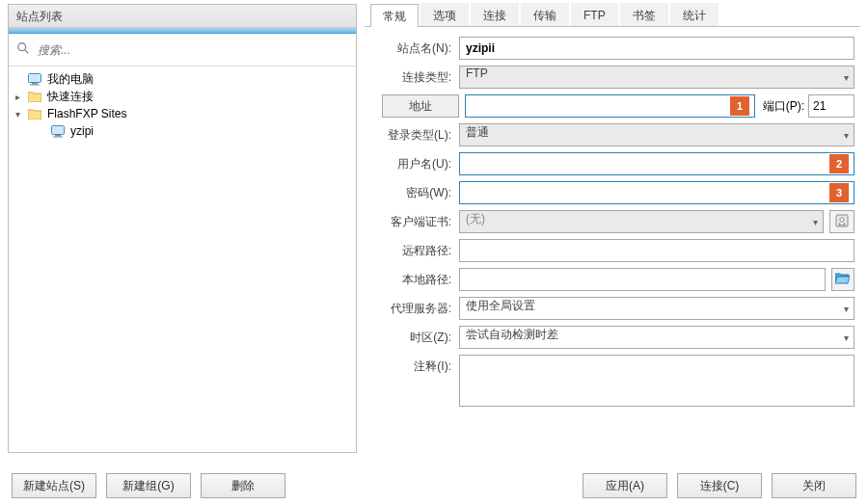  What do you see at coordinates (182, 79) in the screenshot?
I see `tree-item-my-computer: 我的电脑` at bounding box center [182, 79].